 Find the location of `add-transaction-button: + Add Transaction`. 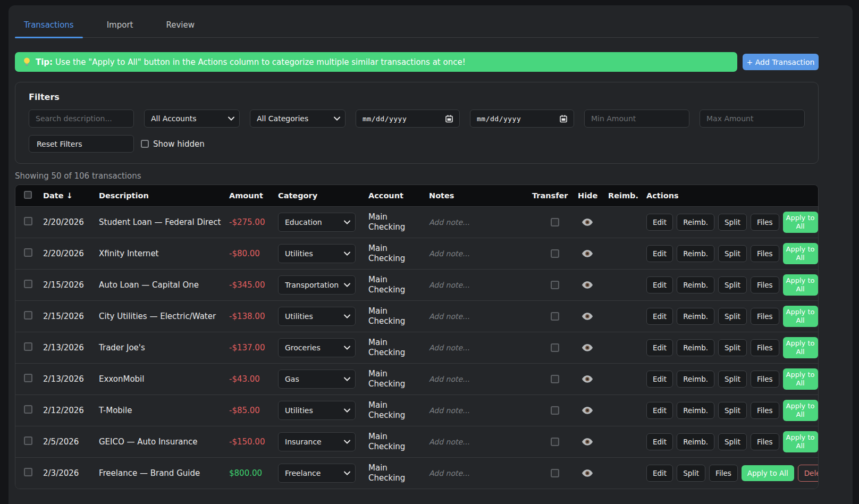

add-transaction-button: + Add Transaction is located at coordinates (780, 62).